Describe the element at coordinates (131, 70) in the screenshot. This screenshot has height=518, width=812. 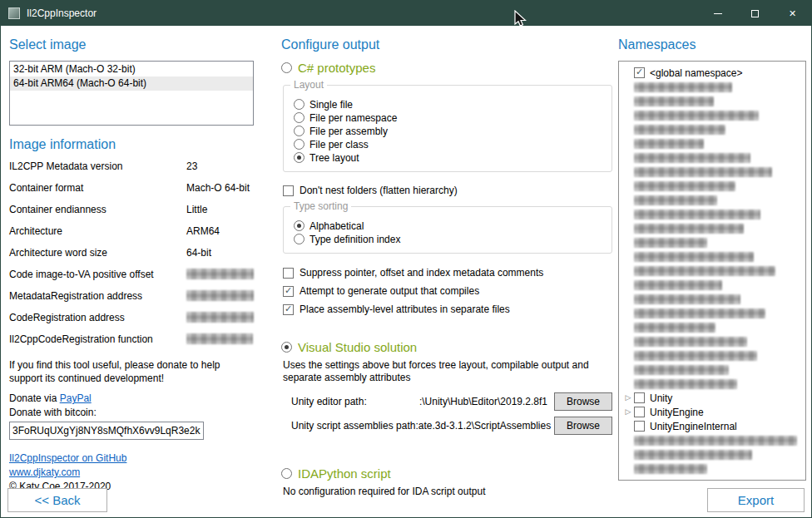
I see `image-list-item: 32-bit ARM (Mach-O 32-bit)` at that location.